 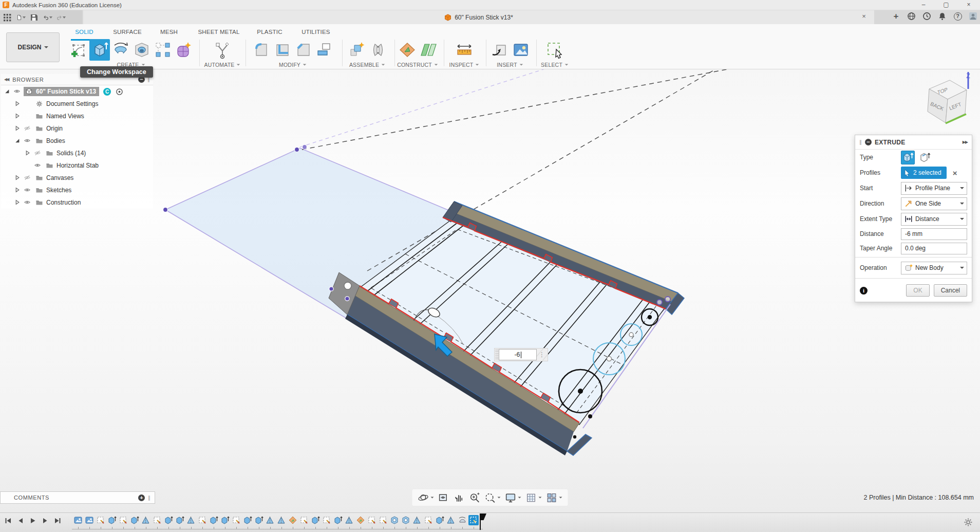 I want to click on clear-selection-icon: ×, so click(x=955, y=173).